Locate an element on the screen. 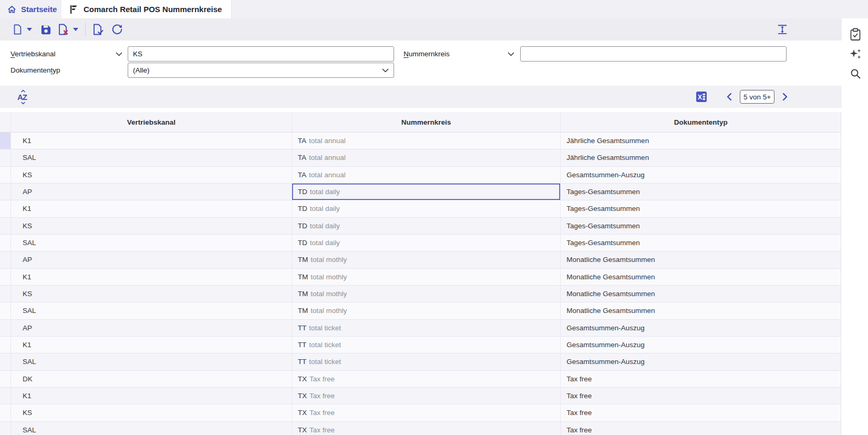  table-row: K1 TMtotal mothly Monatliche Gesamtsumme… is located at coordinates (420, 277).